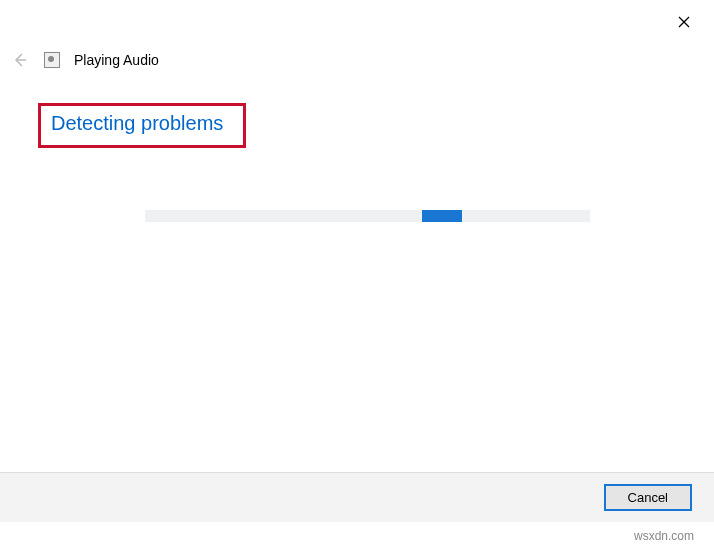 This screenshot has width=714, height=555. Describe the element at coordinates (20, 60) in the screenshot. I see `back-arrow-icon` at that location.